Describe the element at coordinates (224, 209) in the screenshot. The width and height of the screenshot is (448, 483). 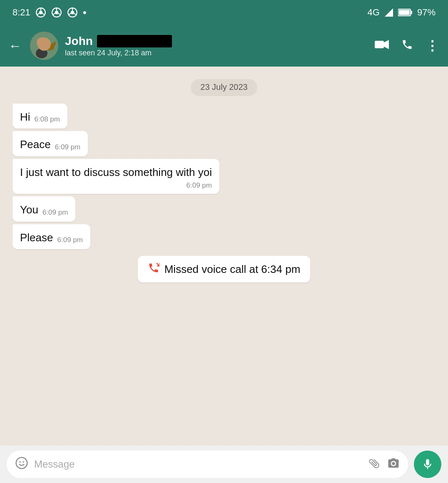
I see `message-row: You 6:09 pm` at that location.